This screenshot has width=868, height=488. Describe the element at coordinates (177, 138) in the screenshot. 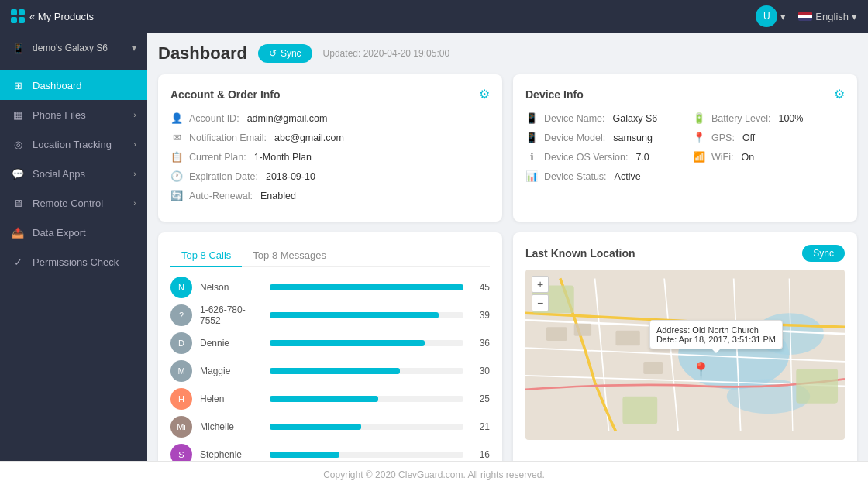

I see `email-icon: ✉` at that location.